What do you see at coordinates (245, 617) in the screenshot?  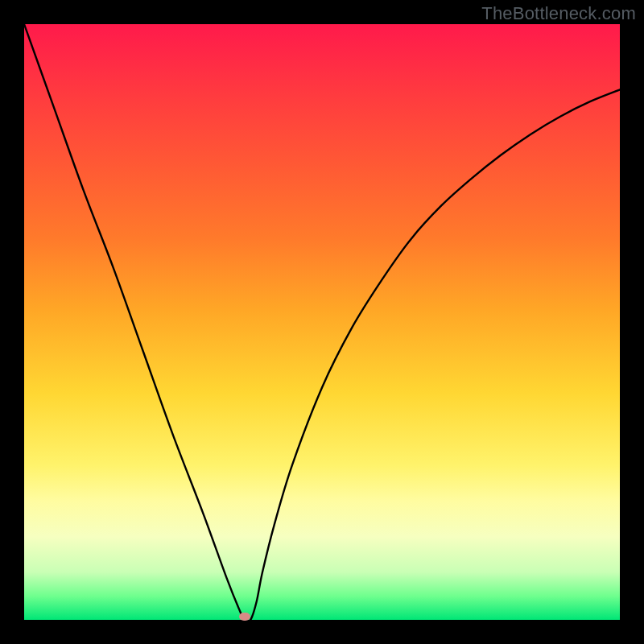 I see `minimum-marker` at bounding box center [245, 617].